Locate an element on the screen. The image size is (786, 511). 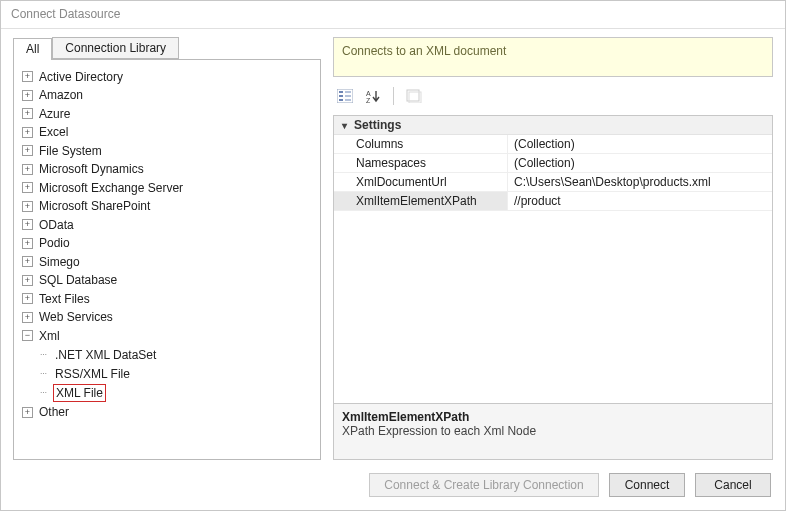
property-row-xmldocumenturl: XmlDocumentUrl C:\Users\Sean\Desktop\pro… is located at coordinates (553, 182).